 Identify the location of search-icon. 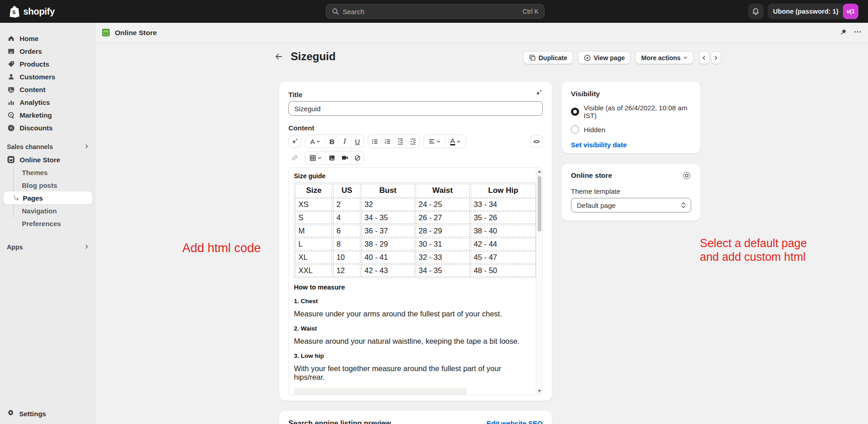
(335, 11).